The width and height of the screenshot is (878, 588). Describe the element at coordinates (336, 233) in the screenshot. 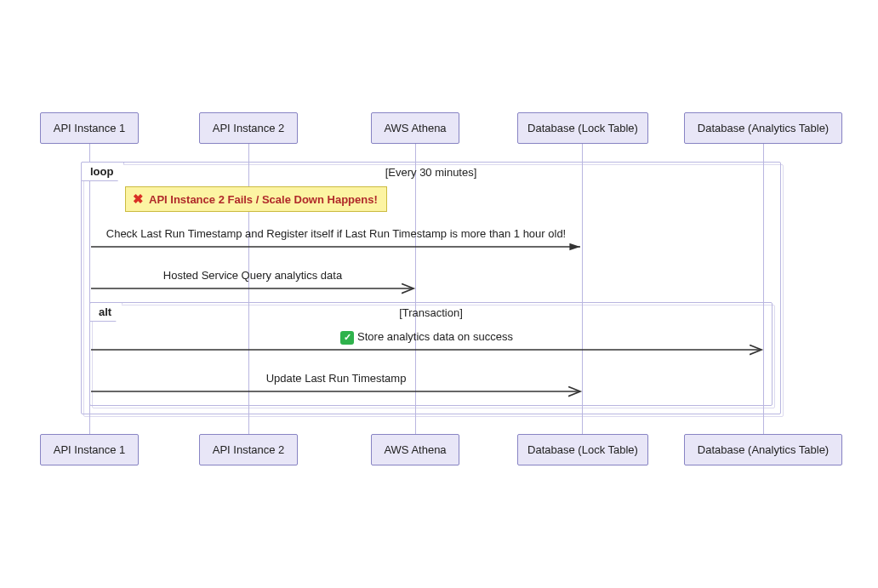

I see `message-check-timestamp: Check Last Run Timestamp and Register it…` at that location.